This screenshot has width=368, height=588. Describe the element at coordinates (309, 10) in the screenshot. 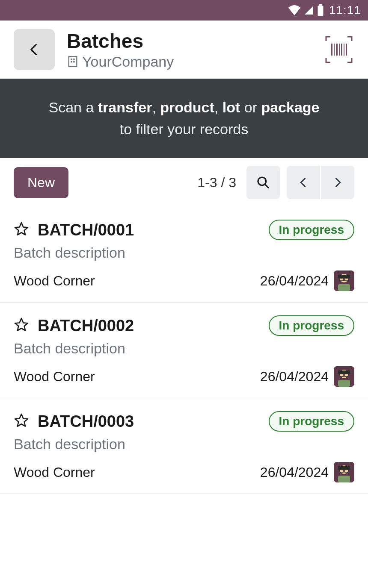

I see `signal-icon` at that location.